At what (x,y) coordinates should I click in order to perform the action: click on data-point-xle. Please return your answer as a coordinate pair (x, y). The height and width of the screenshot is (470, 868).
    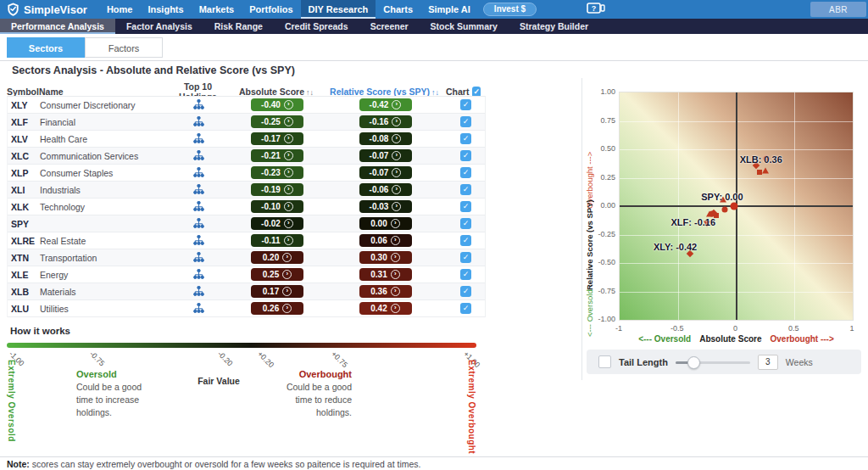
    Looking at the image, I should click on (765, 171).